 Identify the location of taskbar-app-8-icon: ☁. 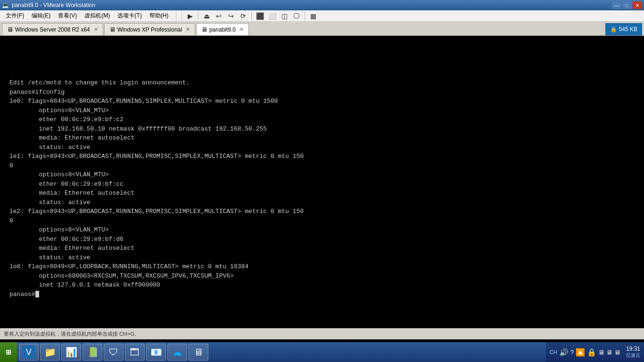
(177, 352).